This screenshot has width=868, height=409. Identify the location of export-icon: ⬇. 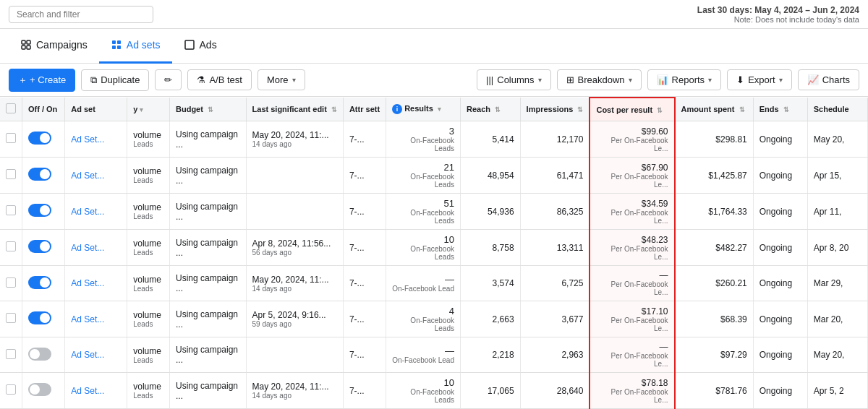
(741, 79).